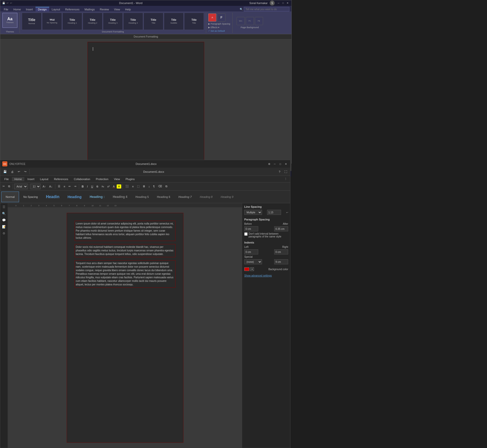 Image resolution: width=487 pixels, height=448 pixels. What do you see at coordinates (61, 179) in the screenshot?
I see `oo-menu-references: References` at bounding box center [61, 179].